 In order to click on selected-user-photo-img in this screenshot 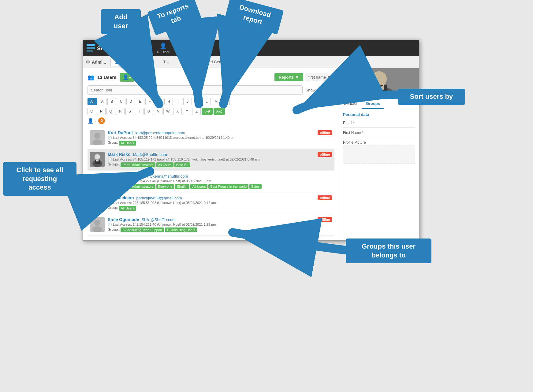, I will do `click(379, 83)`.